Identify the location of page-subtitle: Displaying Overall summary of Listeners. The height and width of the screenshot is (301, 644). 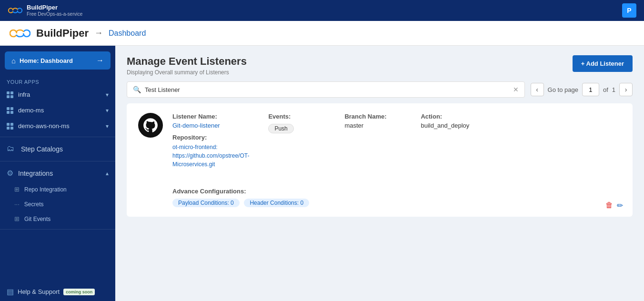
(187, 72).